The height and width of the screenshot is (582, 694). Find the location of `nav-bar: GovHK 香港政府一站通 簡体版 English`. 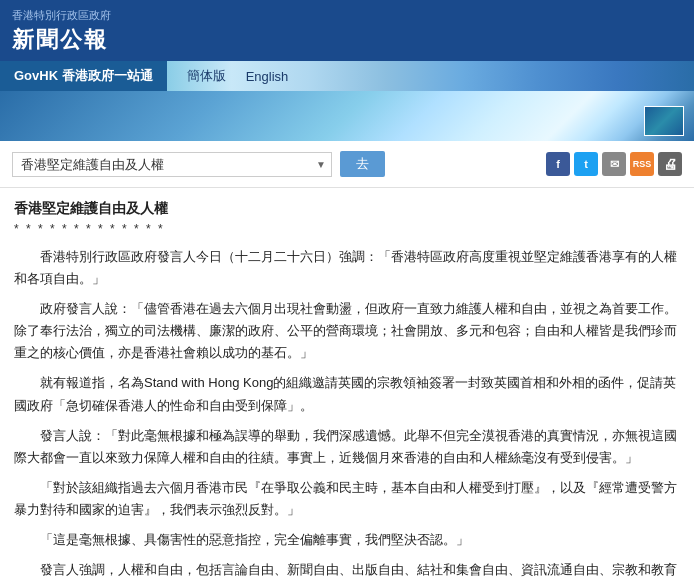

nav-bar: GovHK 香港政府一站通 簡体版 English is located at coordinates (347, 76).